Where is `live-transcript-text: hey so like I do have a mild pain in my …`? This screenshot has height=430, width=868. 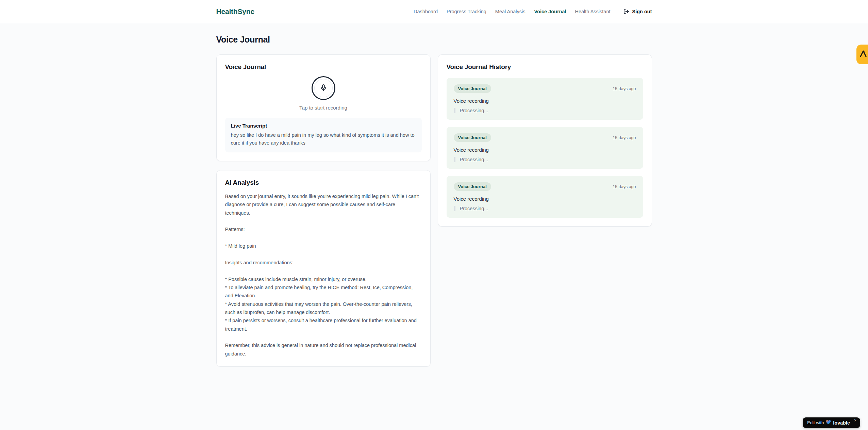 live-transcript-text: hey so like I do have a mild pain in my … is located at coordinates (323, 139).